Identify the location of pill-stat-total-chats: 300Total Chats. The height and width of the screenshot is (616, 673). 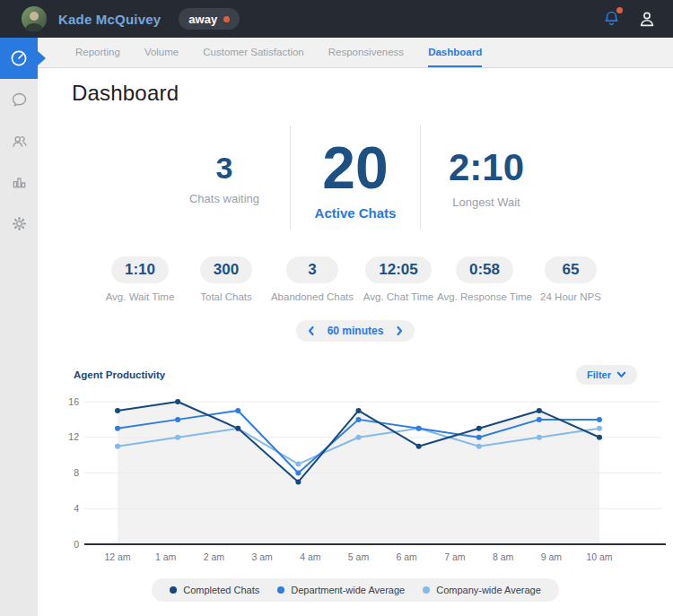
(226, 280).